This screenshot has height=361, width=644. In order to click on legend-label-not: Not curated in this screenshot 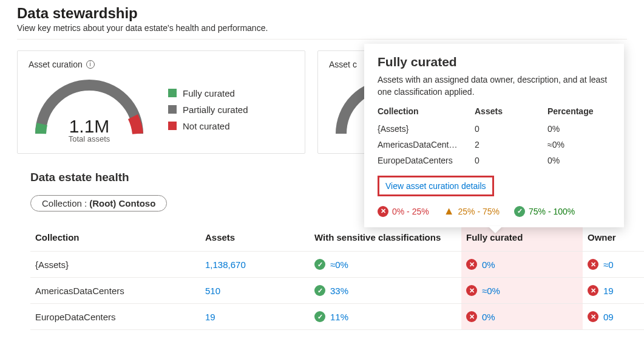, I will do `click(206, 126)`.